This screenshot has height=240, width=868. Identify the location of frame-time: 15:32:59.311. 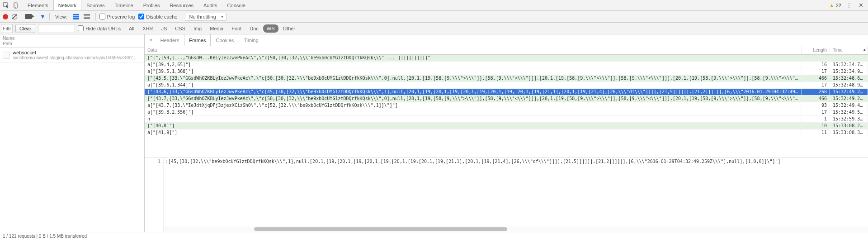
(849, 119).